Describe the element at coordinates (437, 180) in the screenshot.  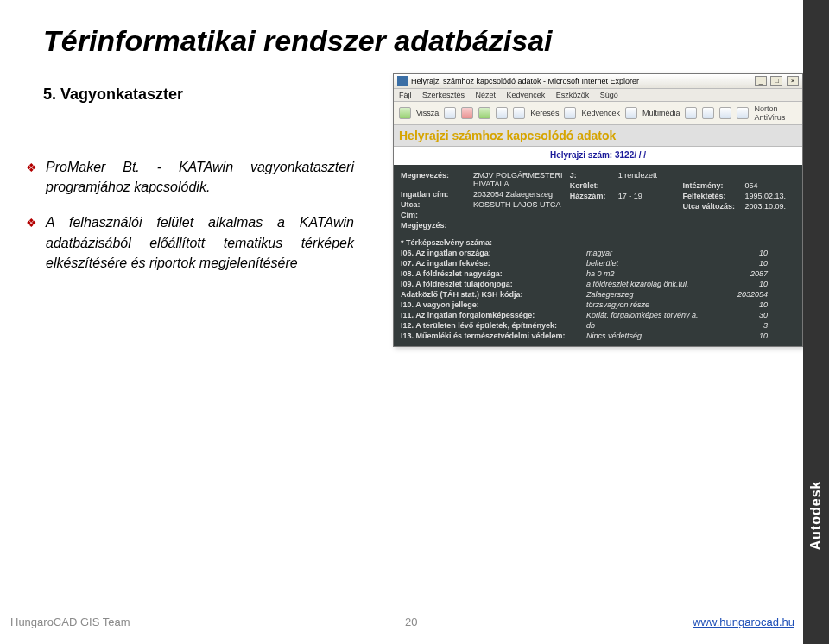
I see `field-label: Megnevezés:` at that location.